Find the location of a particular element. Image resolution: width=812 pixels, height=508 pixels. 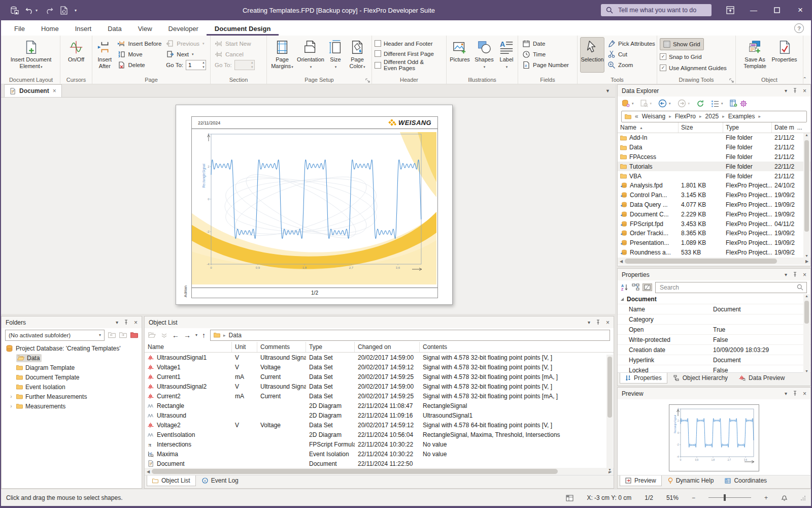

data-explorer-horizontal-scrollbar: ◀▶ is located at coordinates (714, 261).